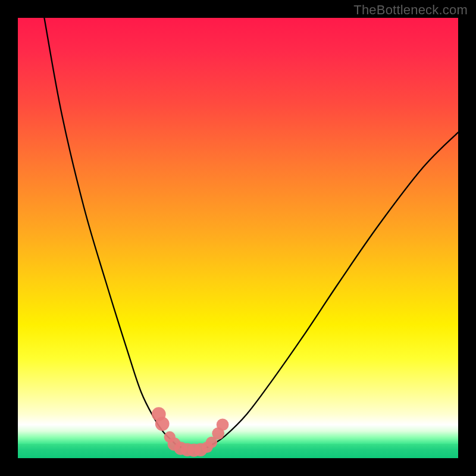 The width and height of the screenshot is (476, 476). I want to click on green-baseline, so click(238, 451).